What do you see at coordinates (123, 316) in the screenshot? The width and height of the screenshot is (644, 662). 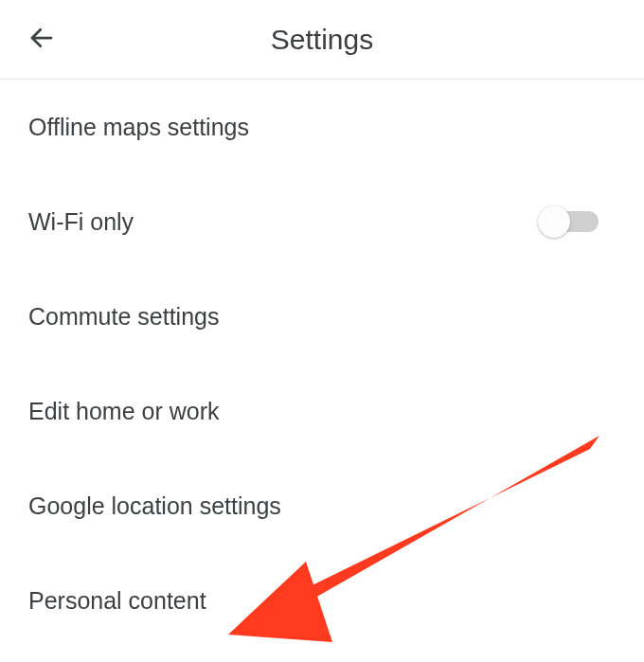 I see `list-item-label: Commute settings` at bounding box center [123, 316].